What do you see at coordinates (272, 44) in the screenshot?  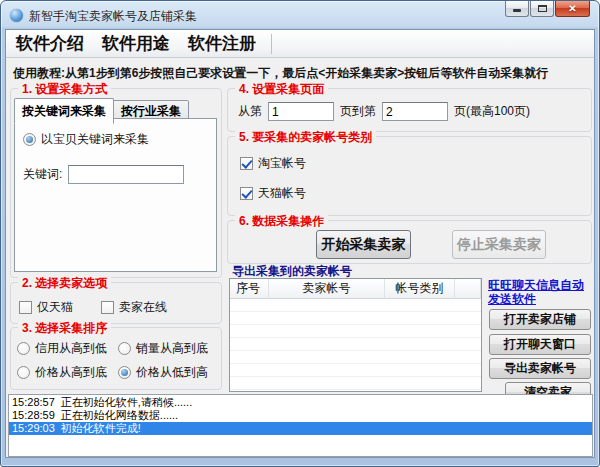 I see `menu-separator` at bounding box center [272, 44].